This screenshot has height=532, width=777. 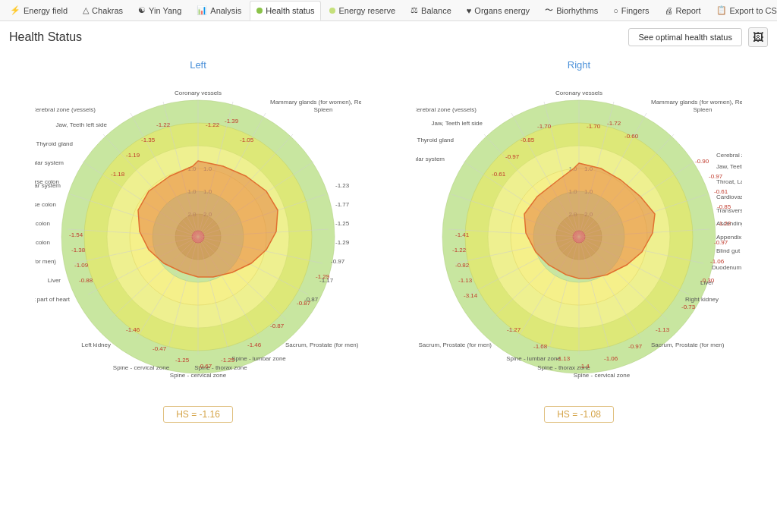 What do you see at coordinates (514, 329) in the screenshot?
I see `svg-text: -1.27` at bounding box center [514, 329].